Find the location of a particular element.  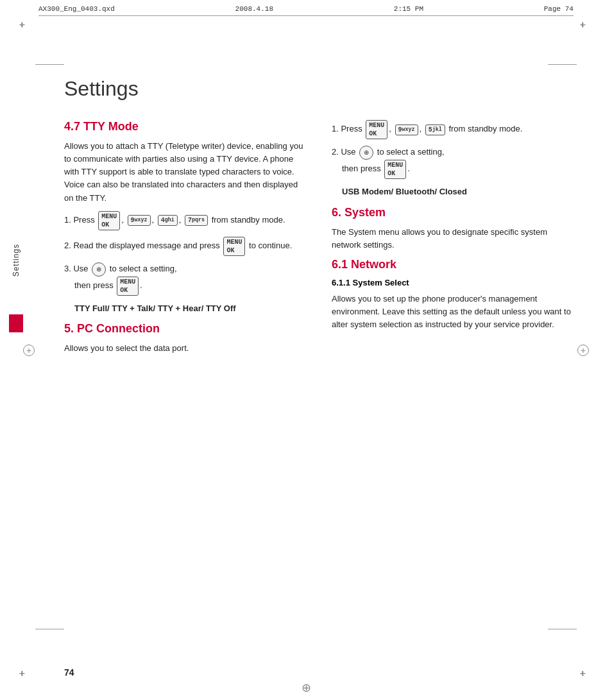

page-title: Settings is located at coordinates (319, 89).